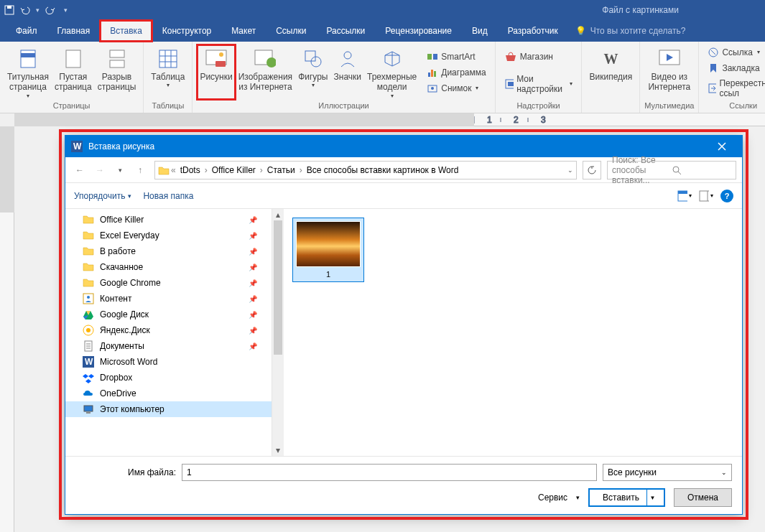  I want to click on page-break-button: Разрыв страницы, so click(117, 72).